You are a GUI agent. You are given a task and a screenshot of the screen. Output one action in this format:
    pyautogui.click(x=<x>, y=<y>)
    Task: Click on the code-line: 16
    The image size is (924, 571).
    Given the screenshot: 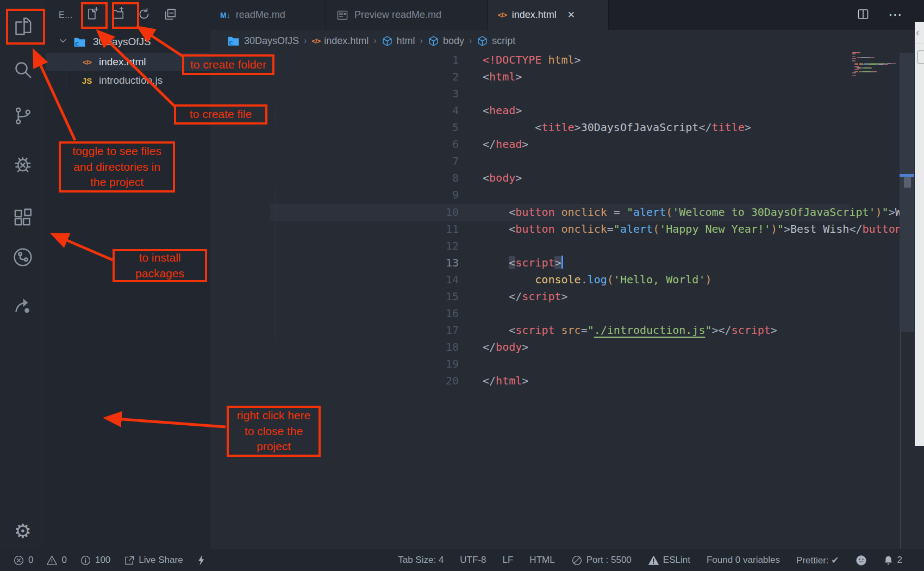 What is the action you would take?
    pyautogui.click(x=672, y=313)
    